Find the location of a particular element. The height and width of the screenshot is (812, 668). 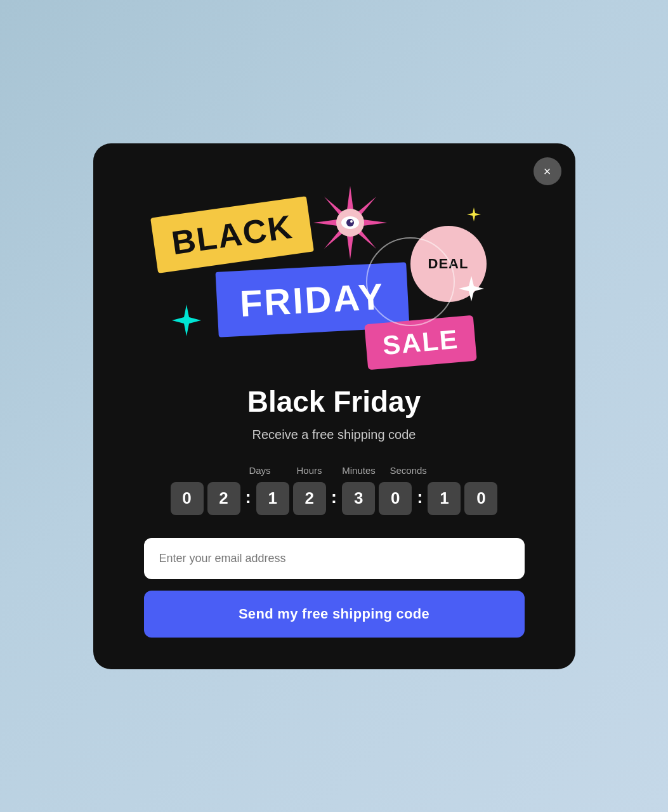

countdown-labels: Days Hours Minutes Seconds is located at coordinates (334, 471).